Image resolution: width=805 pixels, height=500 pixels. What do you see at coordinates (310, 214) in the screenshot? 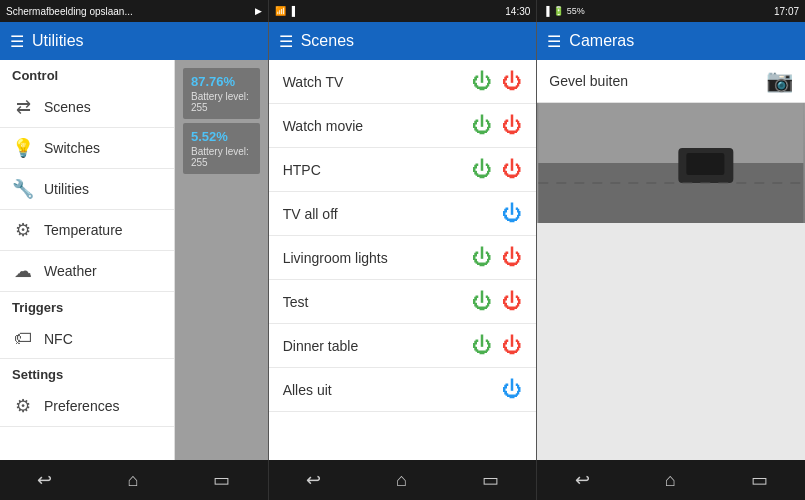
I see `scene-name-tv-all-off: TV all off` at bounding box center [310, 214].